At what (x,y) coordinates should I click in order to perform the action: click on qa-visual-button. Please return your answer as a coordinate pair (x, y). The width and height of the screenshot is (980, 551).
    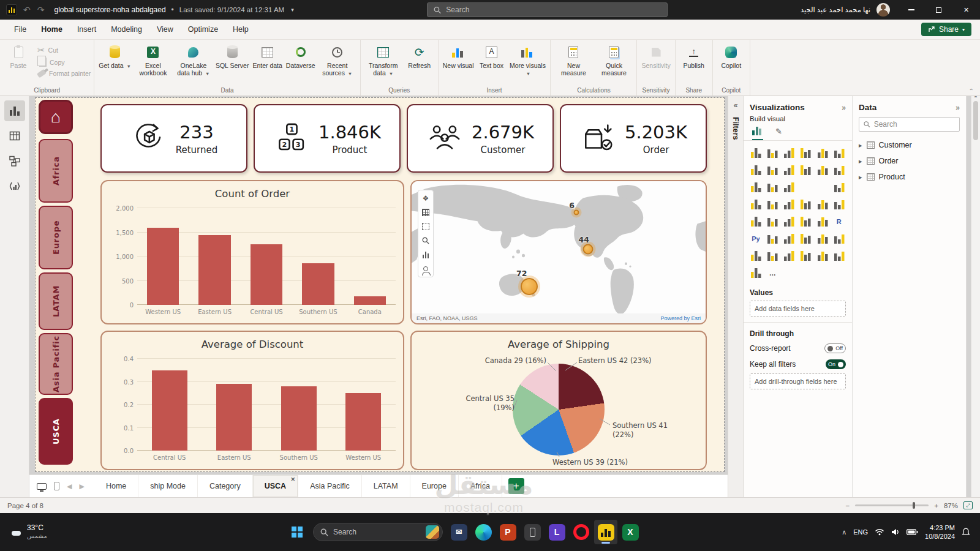
    Looking at the image, I should click on (805, 239).